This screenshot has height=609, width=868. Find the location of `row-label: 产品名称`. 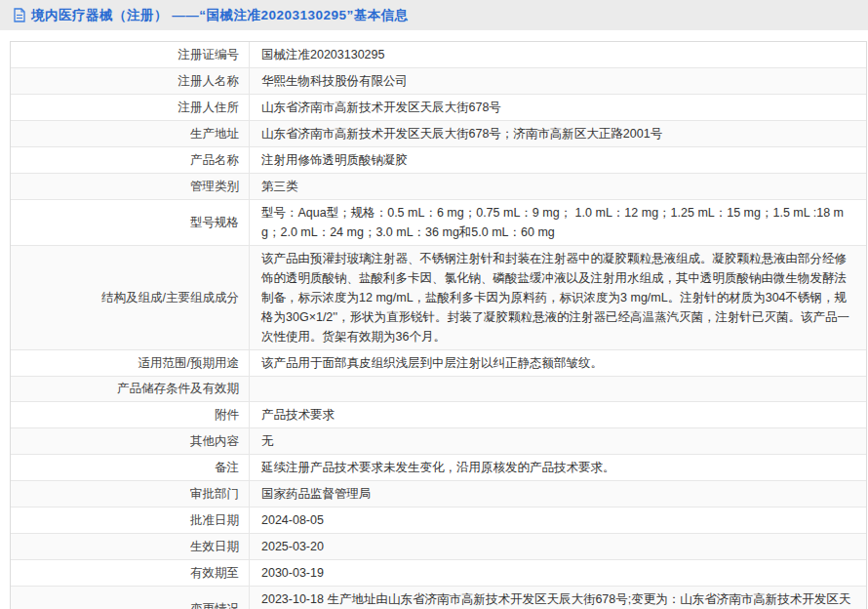

row-label: 产品名称 is located at coordinates (131, 160).